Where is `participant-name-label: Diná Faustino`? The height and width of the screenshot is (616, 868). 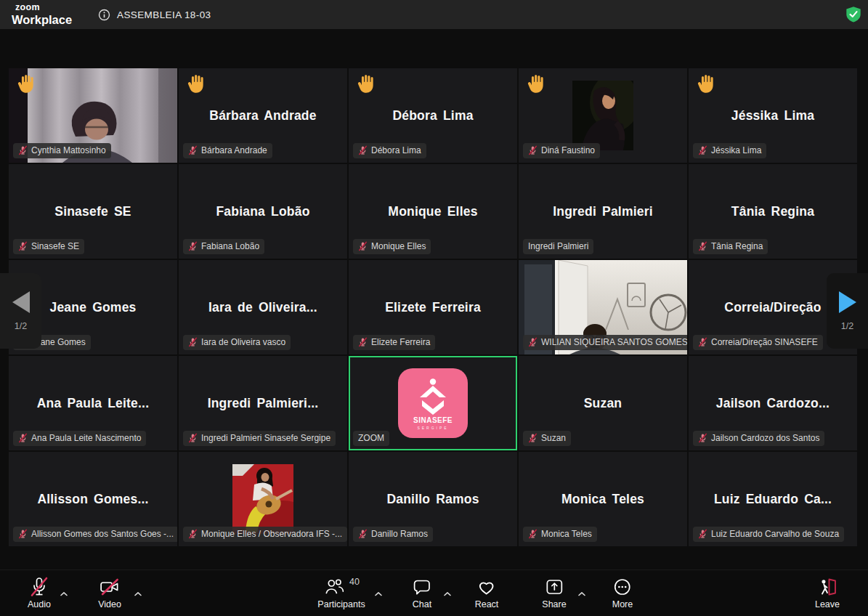
participant-name-label: Diná Faustino is located at coordinates (561, 151).